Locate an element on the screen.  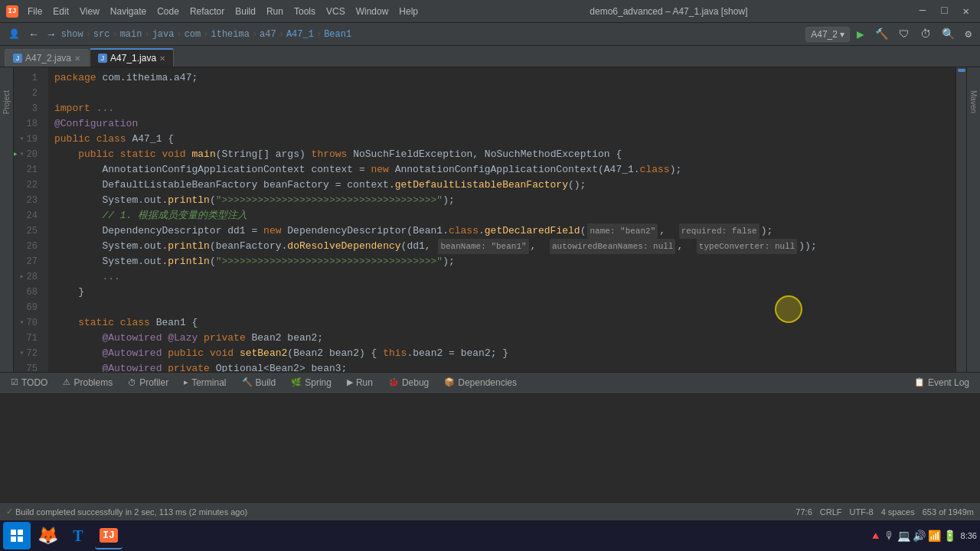
tab-dependencies: 📦 Dependencies is located at coordinates (481, 383).